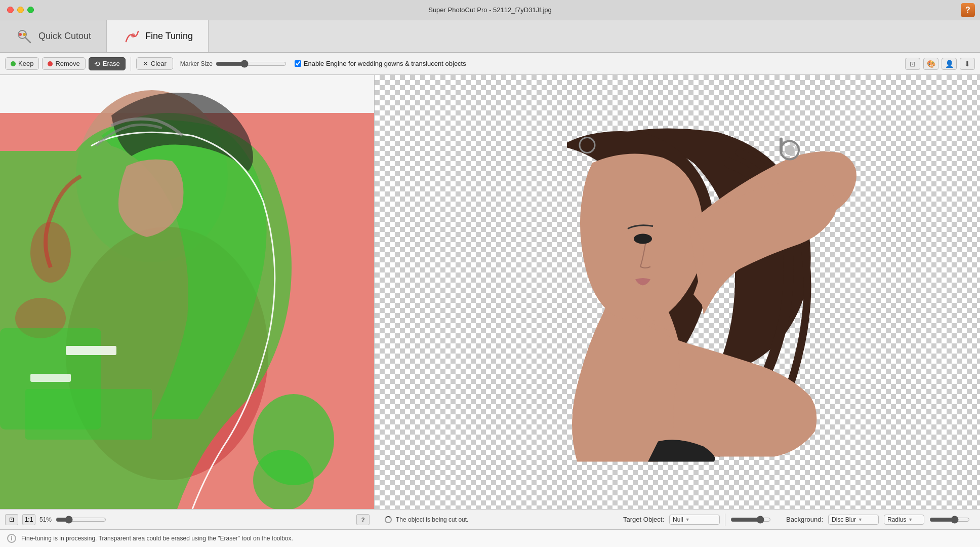  Describe the element at coordinates (432, 520) in the screenshot. I see `processing-label: The object is being cut out.` at that location.